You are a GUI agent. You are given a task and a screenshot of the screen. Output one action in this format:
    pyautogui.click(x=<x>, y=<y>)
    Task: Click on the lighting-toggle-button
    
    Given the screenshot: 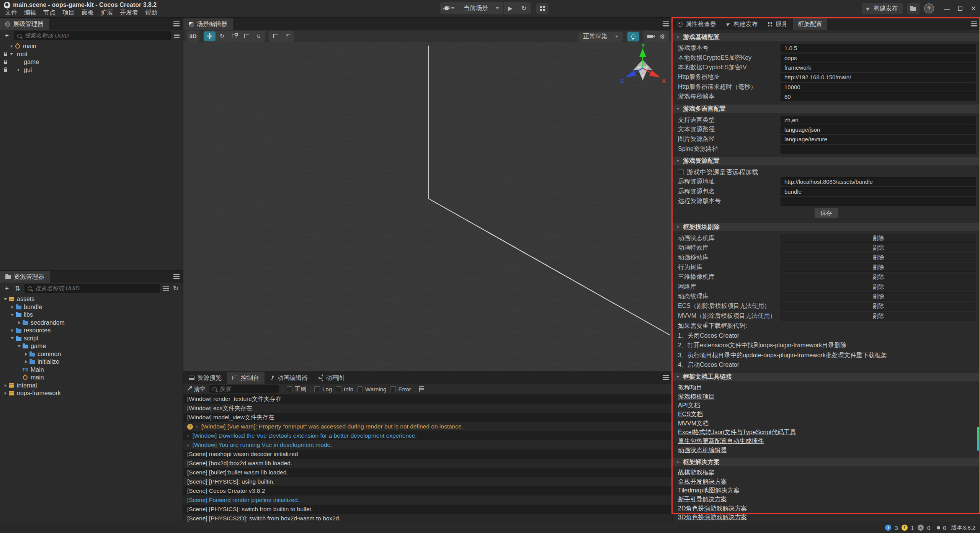 What is the action you would take?
    pyautogui.click(x=633, y=37)
    